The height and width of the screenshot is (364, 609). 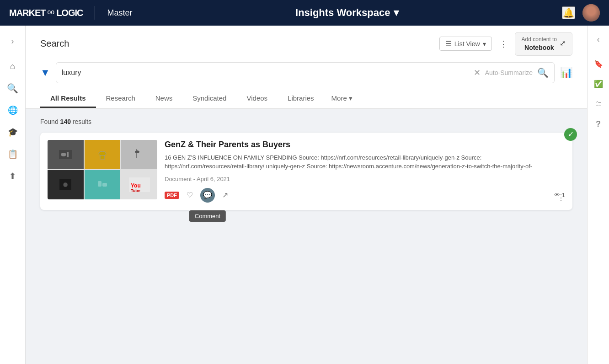 What do you see at coordinates (591, 13) in the screenshot?
I see `avatar-image` at bounding box center [591, 13].